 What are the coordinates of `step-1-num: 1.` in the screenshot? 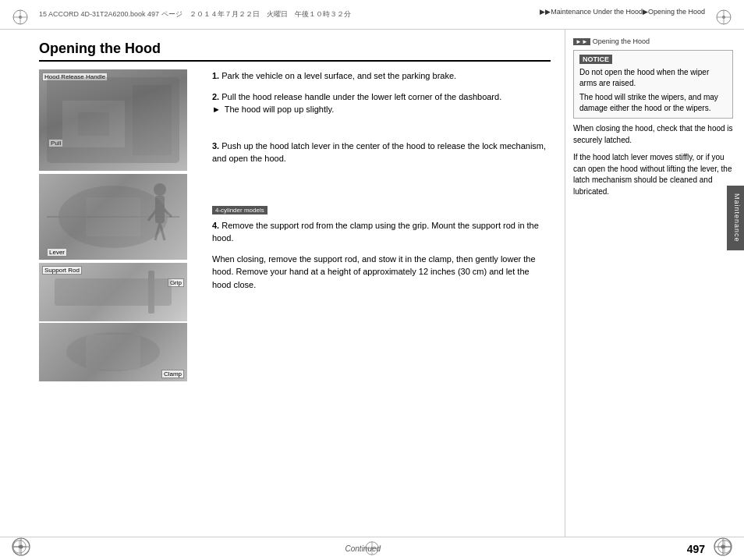 It's located at (215, 76).